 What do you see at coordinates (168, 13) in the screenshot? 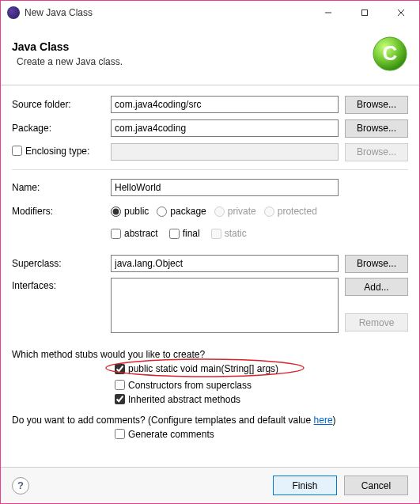
I see `window-title: New Java Class` at bounding box center [168, 13].